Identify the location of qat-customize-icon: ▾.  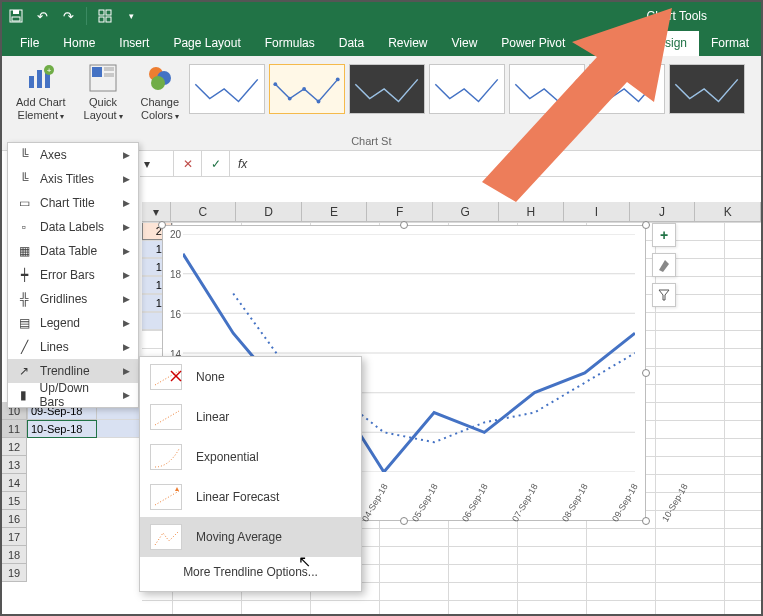
(131, 16).